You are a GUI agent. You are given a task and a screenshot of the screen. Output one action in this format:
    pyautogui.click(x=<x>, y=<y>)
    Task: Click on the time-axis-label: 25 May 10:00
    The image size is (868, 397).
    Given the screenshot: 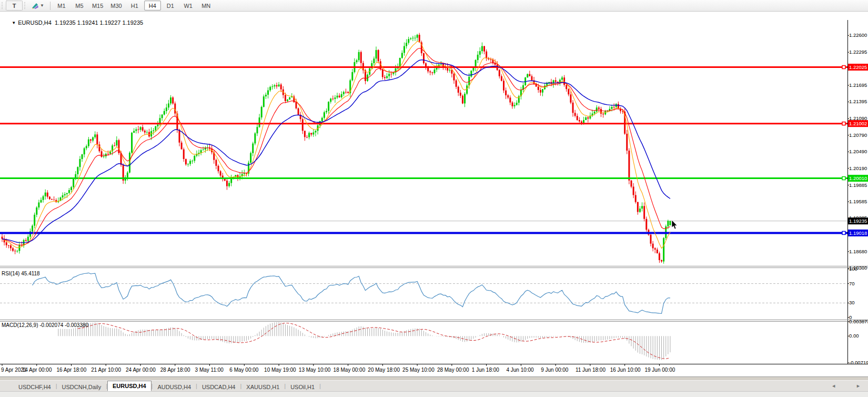 What is the action you would take?
    pyautogui.click(x=419, y=370)
    